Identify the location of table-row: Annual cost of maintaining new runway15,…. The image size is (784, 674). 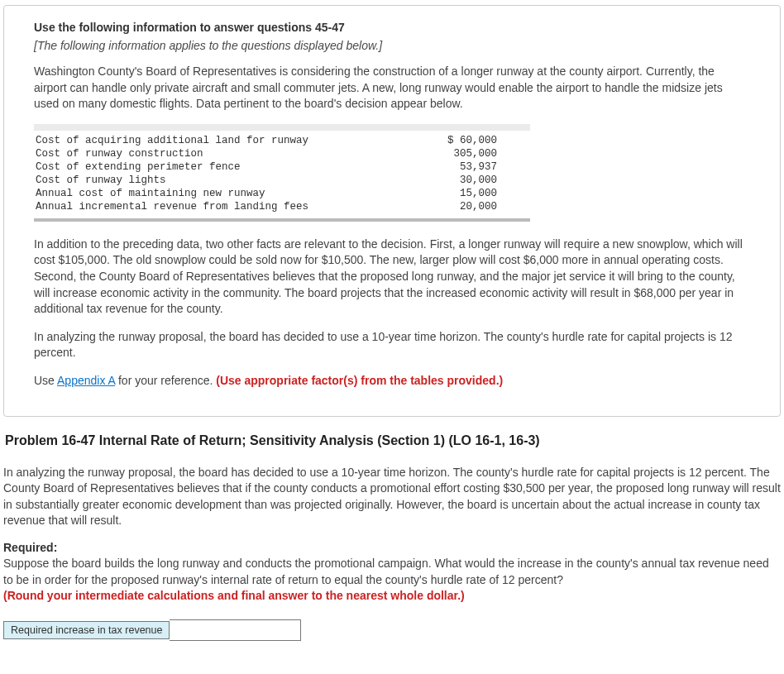
(282, 194).